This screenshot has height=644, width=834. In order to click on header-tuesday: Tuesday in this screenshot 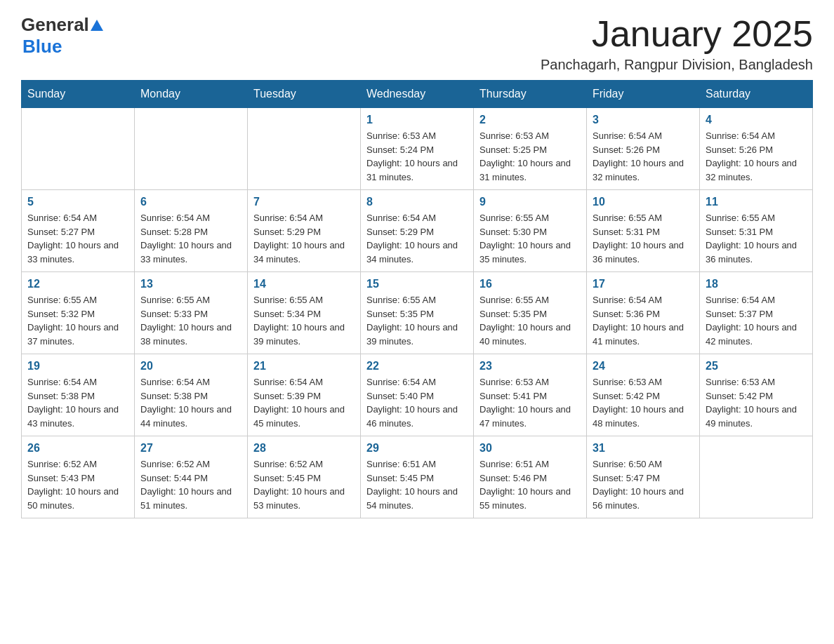, I will do `click(305, 94)`.